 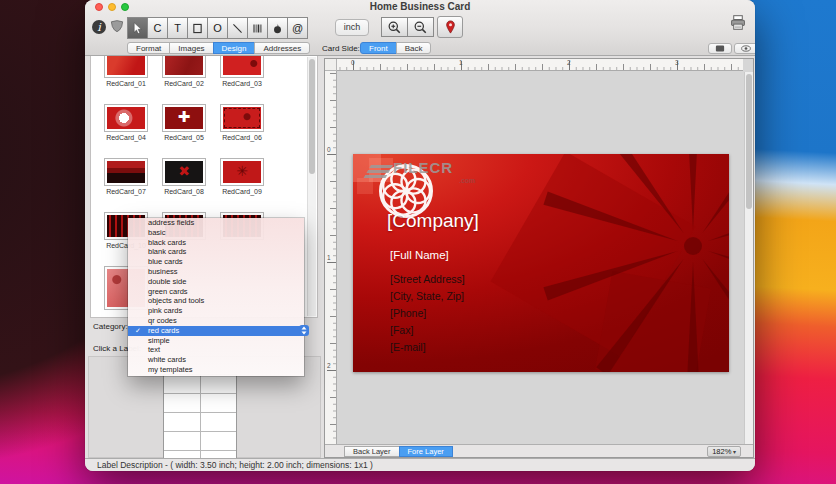 I want to click on card-company-field: [Company], so click(x=433, y=221).